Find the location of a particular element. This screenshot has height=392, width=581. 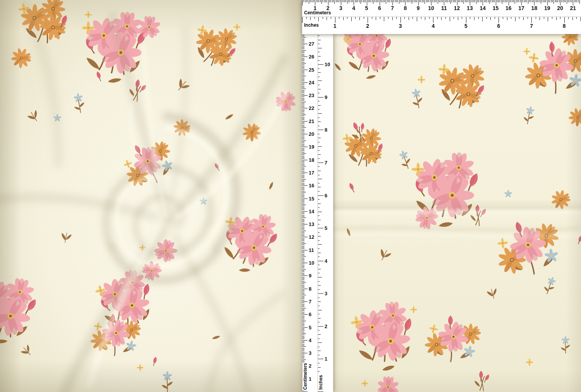

v-inch-number: 9 is located at coordinates (326, 97).